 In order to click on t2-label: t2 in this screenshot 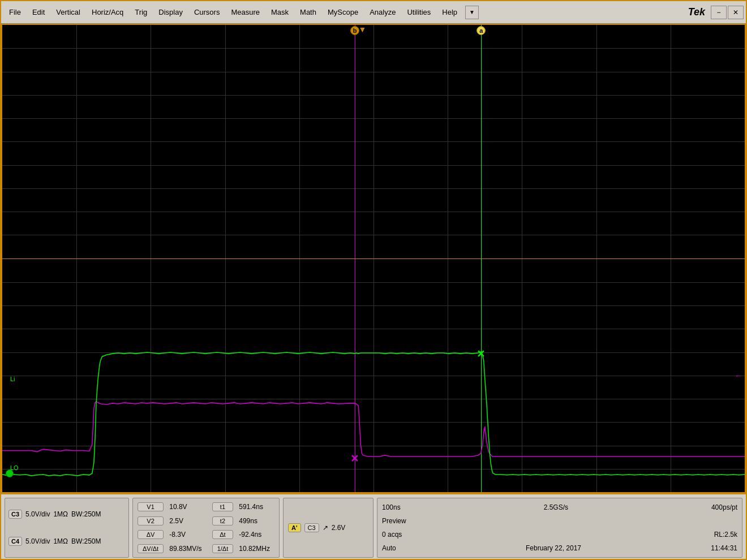, I will do `click(223, 521)`.